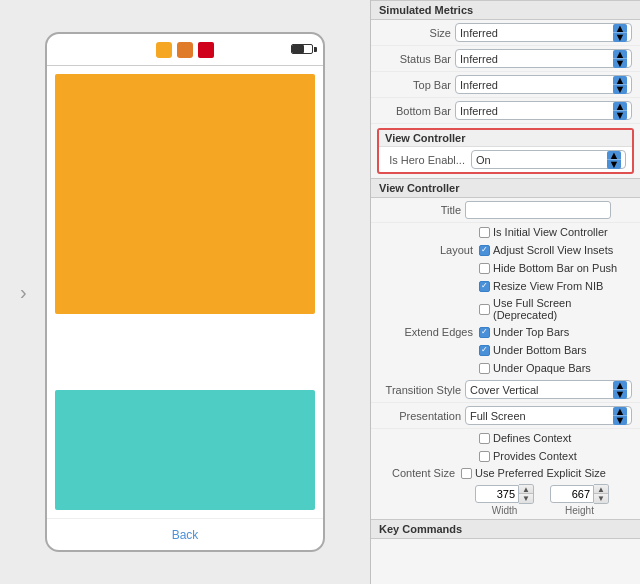 The image size is (640, 584). Describe the element at coordinates (540, 473) in the screenshot. I see `content-size-text: Use Preferred Explicit Size` at that location.